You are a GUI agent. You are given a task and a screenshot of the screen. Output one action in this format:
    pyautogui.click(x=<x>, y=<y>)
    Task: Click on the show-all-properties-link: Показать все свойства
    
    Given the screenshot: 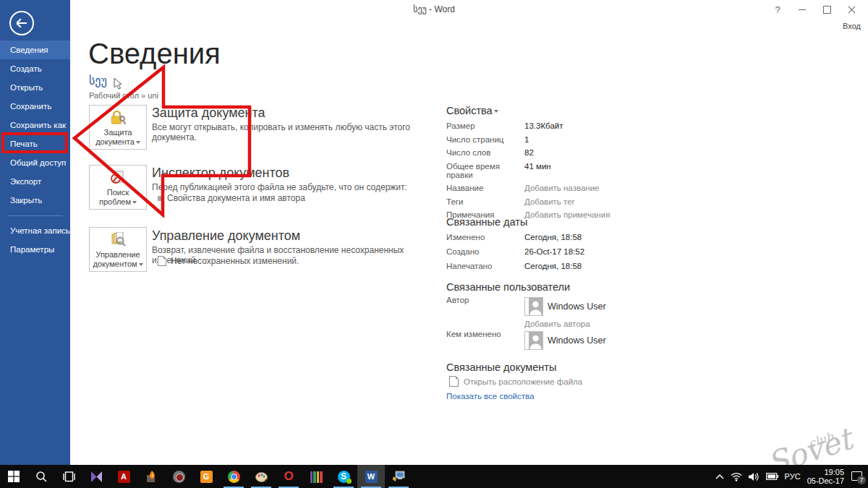 What is the action you would take?
    pyautogui.click(x=490, y=396)
    